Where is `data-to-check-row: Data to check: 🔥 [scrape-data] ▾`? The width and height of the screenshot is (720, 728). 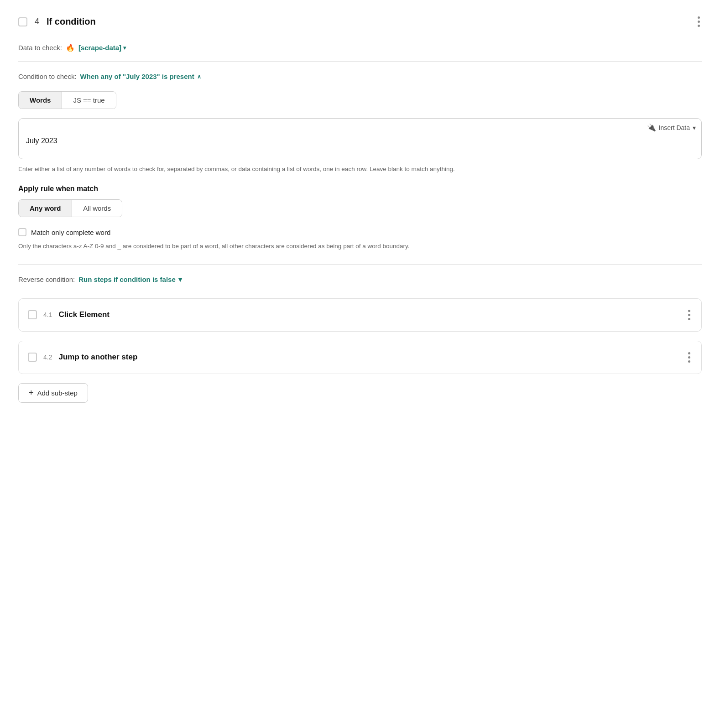 data-to-check-row: Data to check: 🔥 [scrape-data] ▾ is located at coordinates (360, 47).